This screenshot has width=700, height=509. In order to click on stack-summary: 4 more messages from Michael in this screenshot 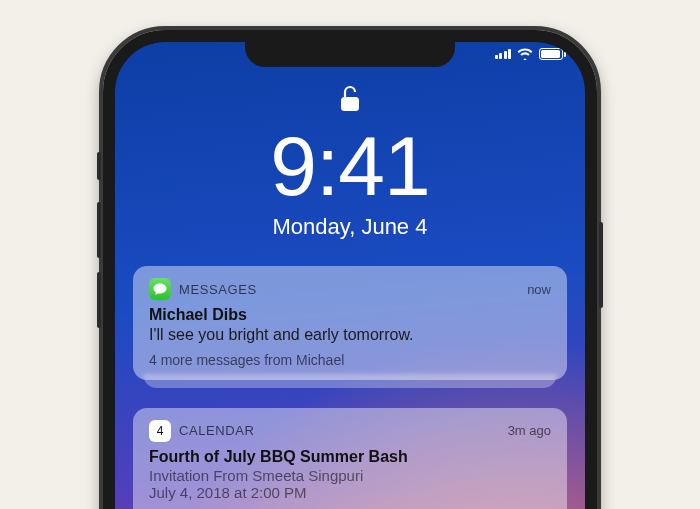, I will do `click(350, 360)`.